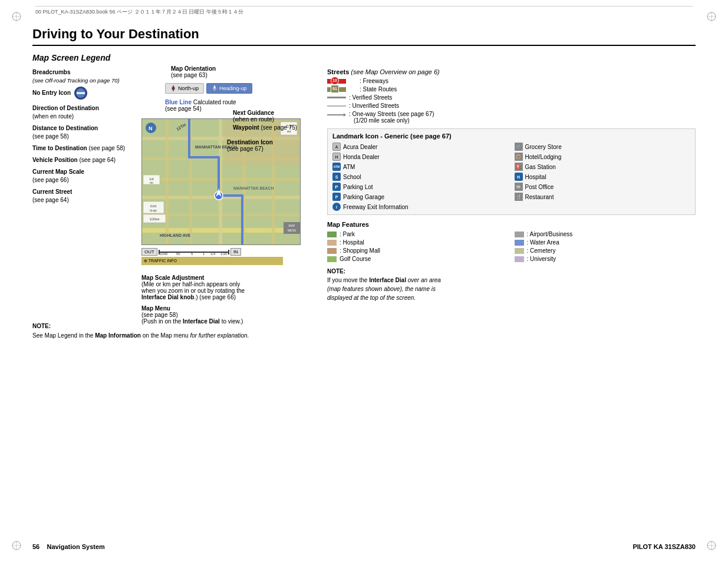  I want to click on unverified-label: : Unverified Streets, so click(374, 106).